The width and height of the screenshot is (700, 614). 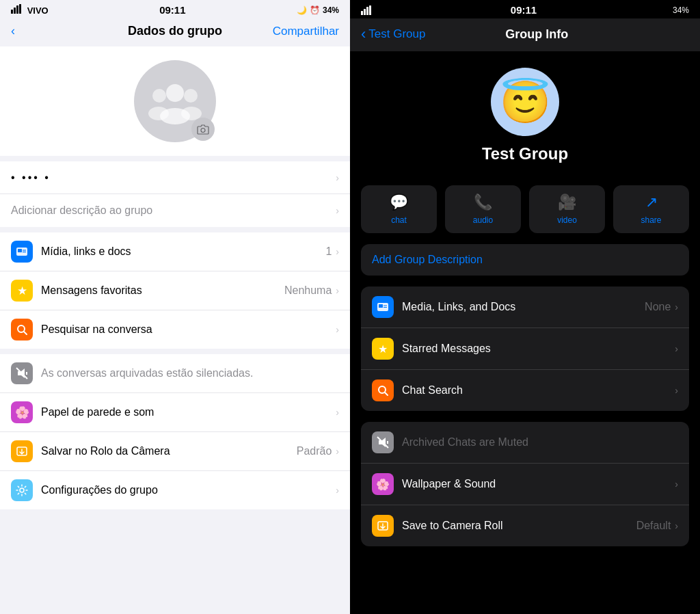 What do you see at coordinates (175, 451) in the screenshot?
I see `camera-roll-row: Salvar no Rolo da Câmera Padrão ›` at bounding box center [175, 451].